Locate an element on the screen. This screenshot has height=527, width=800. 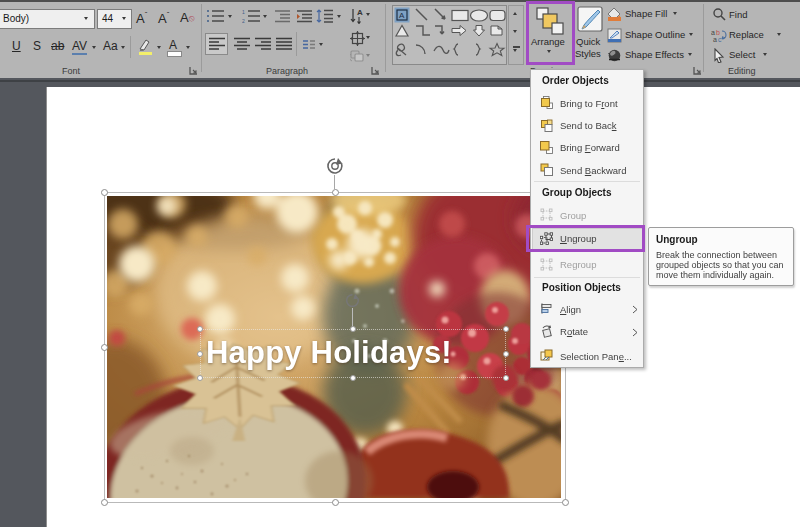
svg-text: 1 is located at coordinates (244, 12).